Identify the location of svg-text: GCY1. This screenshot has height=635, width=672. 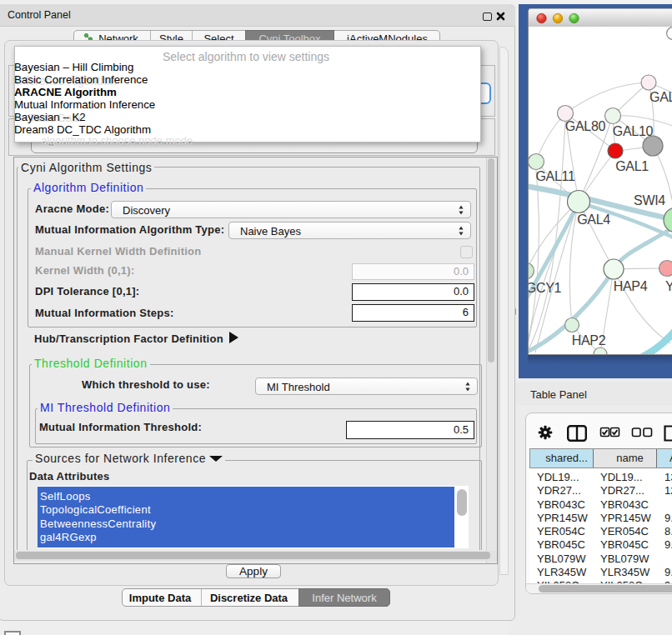
(545, 288).